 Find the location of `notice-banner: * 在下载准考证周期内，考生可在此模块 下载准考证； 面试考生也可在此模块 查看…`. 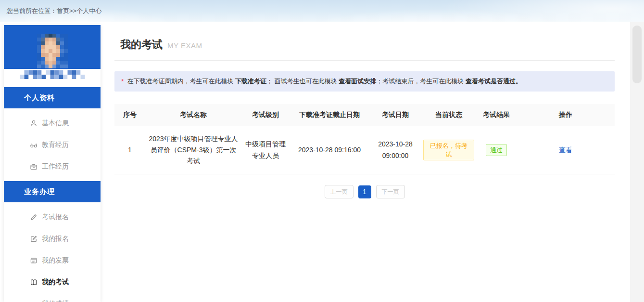

notice-banner: * 在下载准考证周期内，考生可在此模块 下载准考证； 面试考生也可在此模块 查看… is located at coordinates (365, 81).